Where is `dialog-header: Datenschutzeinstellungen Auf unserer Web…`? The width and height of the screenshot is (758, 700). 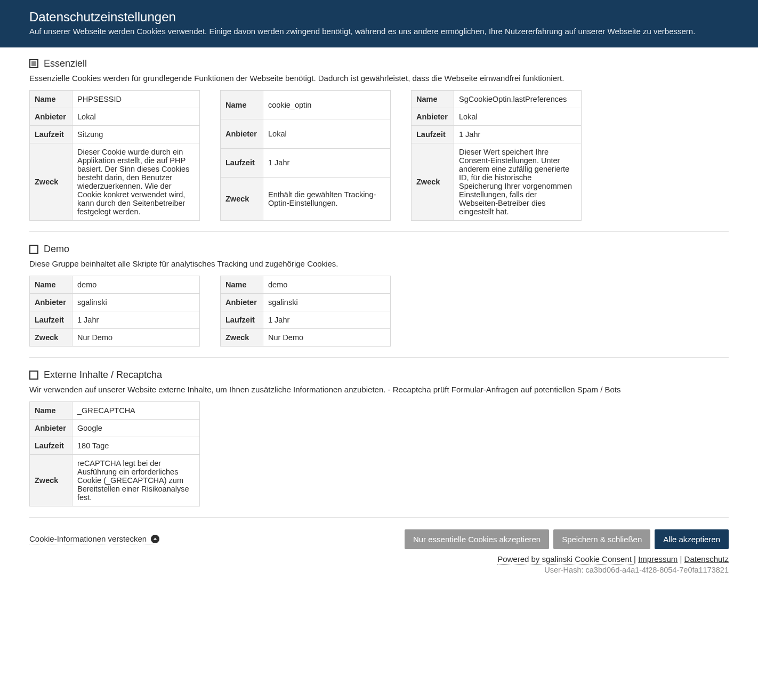 dialog-header: Datenschutzeinstellungen Auf unserer Web… is located at coordinates (379, 23).